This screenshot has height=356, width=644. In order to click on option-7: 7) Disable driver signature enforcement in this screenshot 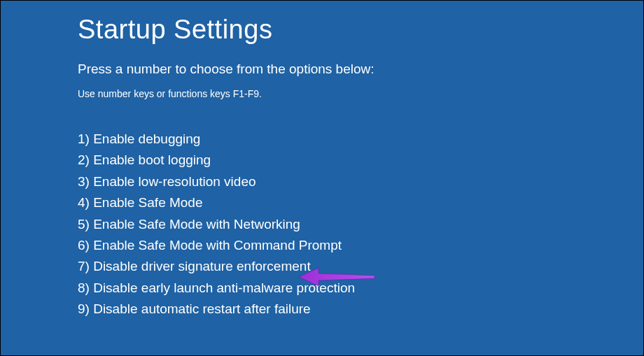, I will do `click(322, 266)`.